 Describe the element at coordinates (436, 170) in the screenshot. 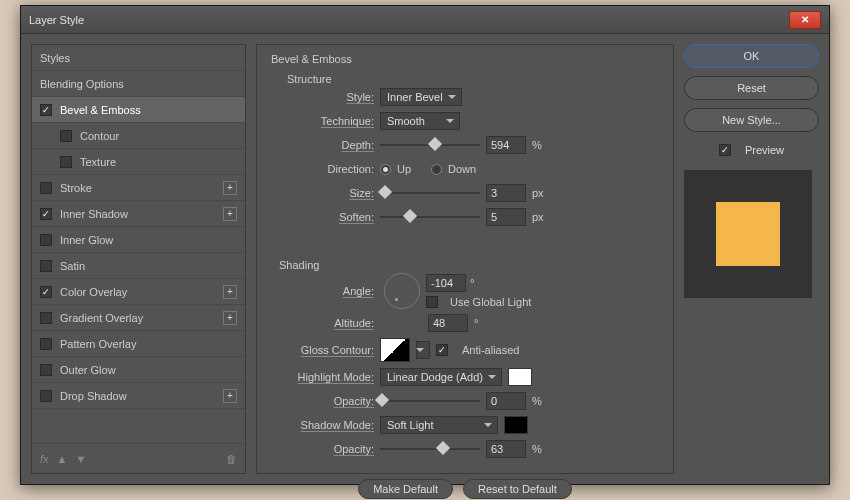

I see `direction-down-radio` at that location.